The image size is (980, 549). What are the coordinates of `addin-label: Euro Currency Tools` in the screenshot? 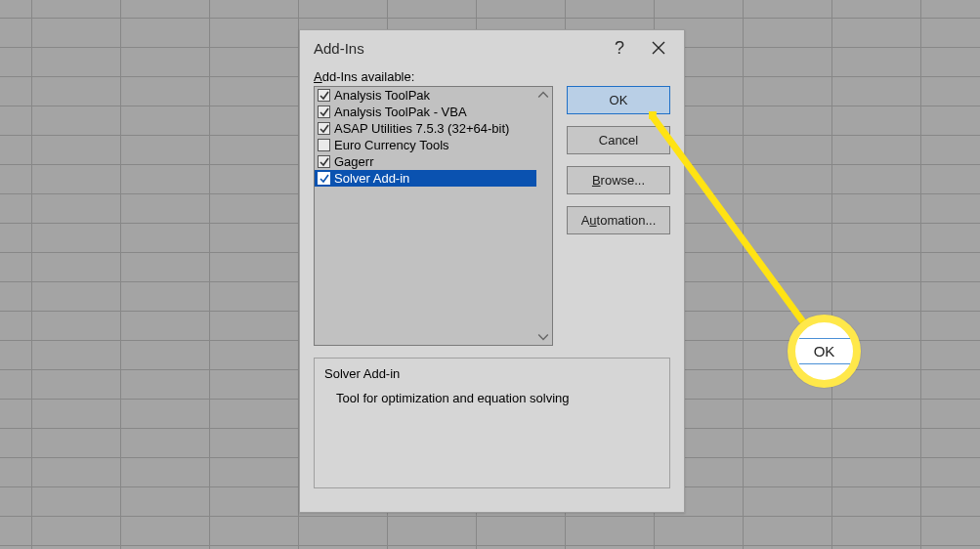 It's located at (392, 145).